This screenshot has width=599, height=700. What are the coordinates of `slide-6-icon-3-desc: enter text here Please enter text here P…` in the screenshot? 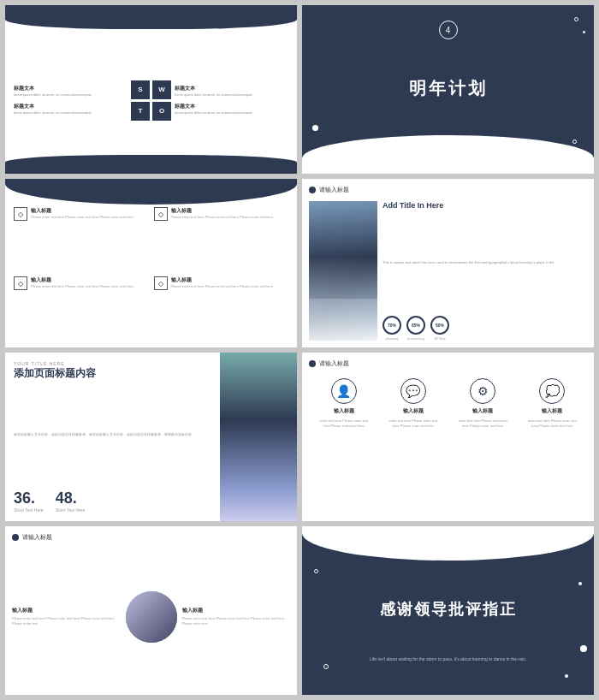 It's located at (552, 423).